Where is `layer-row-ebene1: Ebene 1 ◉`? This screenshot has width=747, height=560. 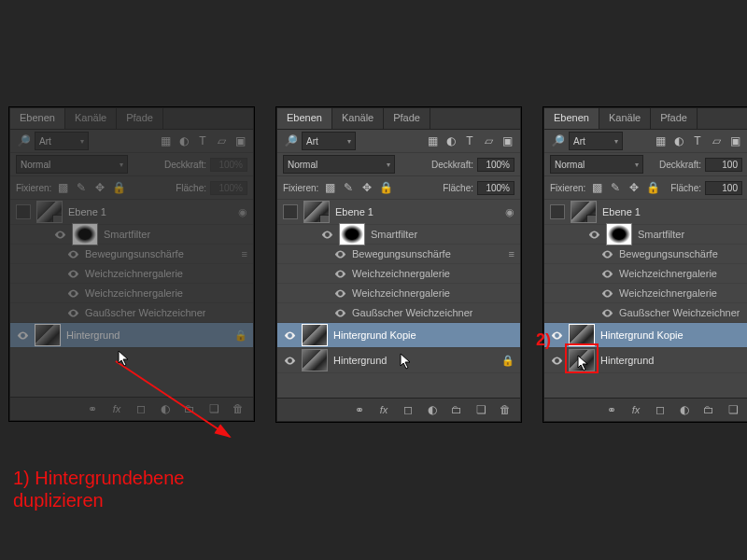 layer-row-ebene1: Ebene 1 ◉ is located at coordinates (132, 213).